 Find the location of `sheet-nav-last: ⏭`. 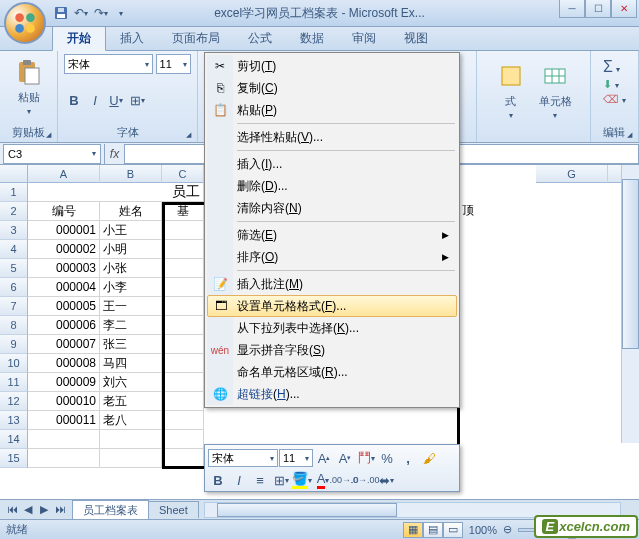

sheet-nav-last: ⏭ is located at coordinates (60, 510).